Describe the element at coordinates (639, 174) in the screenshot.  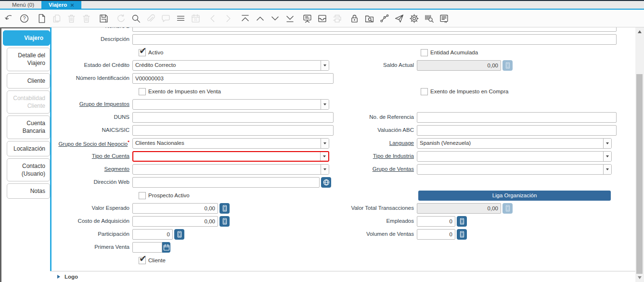
I see `scrollbar-thumb` at that location.